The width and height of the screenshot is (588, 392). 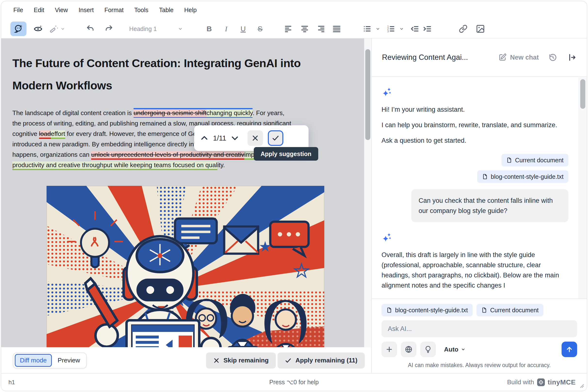 I want to click on numbered-list-icon: 1 2 3, so click(x=391, y=29).